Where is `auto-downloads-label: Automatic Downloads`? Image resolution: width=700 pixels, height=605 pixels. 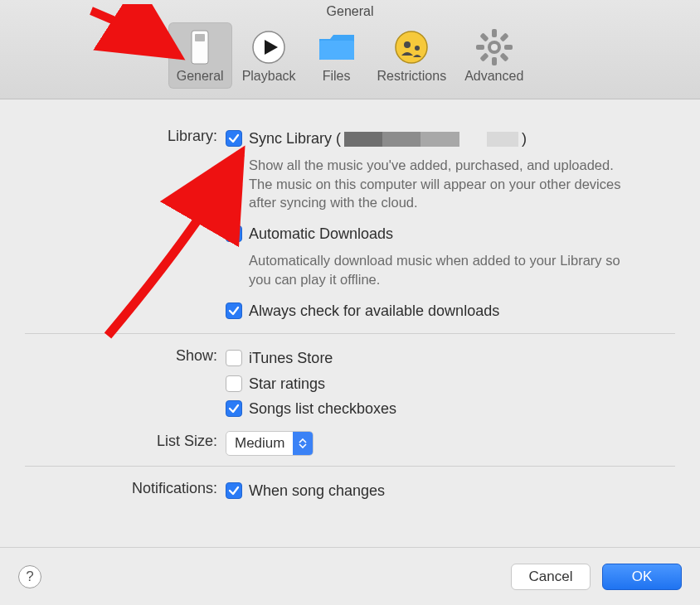 auto-downloads-label: Automatic Downloads is located at coordinates (321, 234).